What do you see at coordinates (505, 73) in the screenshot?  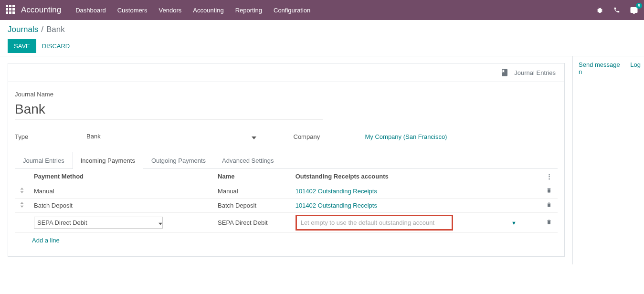 I see `book-icon` at bounding box center [505, 73].